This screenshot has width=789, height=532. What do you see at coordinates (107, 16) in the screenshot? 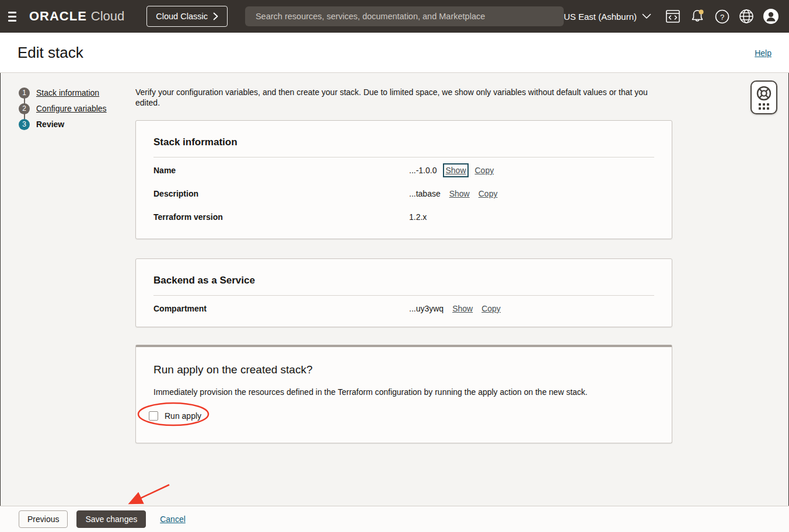
I see `brand-cloud-text: Cloud` at bounding box center [107, 16].